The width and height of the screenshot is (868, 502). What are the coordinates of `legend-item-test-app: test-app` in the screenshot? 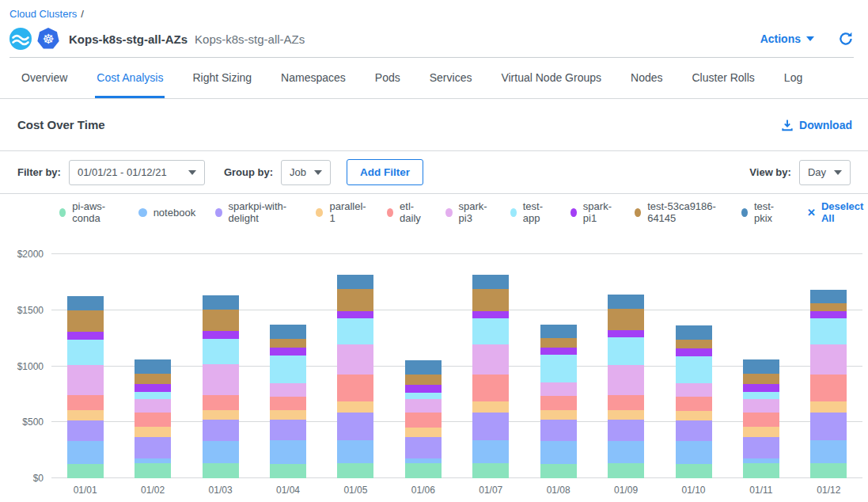 It's located at (530, 212).